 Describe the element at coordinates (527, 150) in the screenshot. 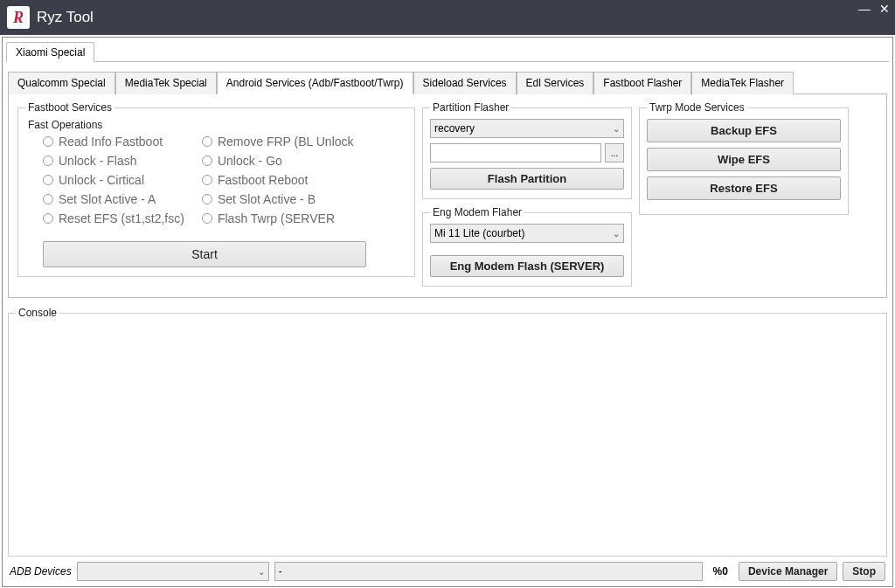

I see `group-partition-flasher: Partition Flasher recovery ⌄ ... Flash P…` at that location.